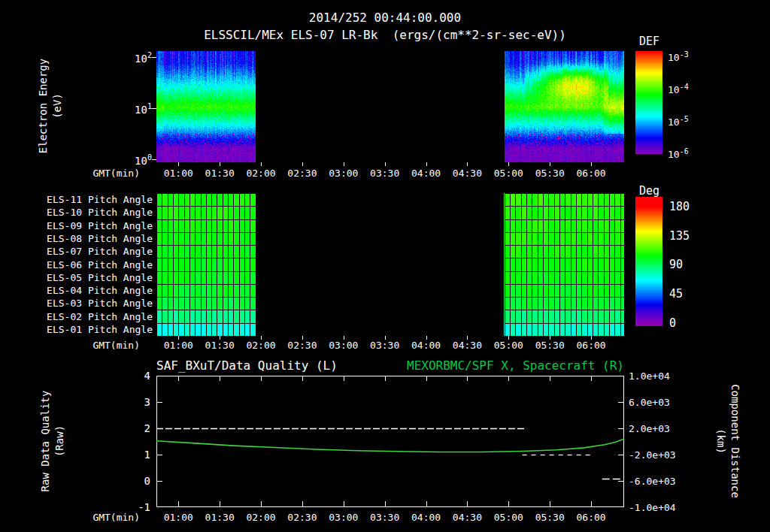 This screenshot has width=770, height=532. What do you see at coordinates (135, 160) in the screenshot?
I see `energy-tick-label: 100` at bounding box center [135, 160].